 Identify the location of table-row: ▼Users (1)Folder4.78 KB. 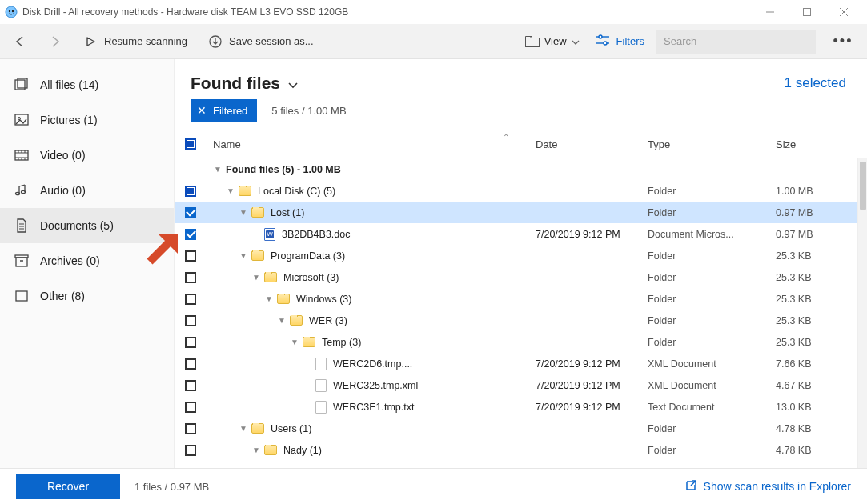
(520, 429).